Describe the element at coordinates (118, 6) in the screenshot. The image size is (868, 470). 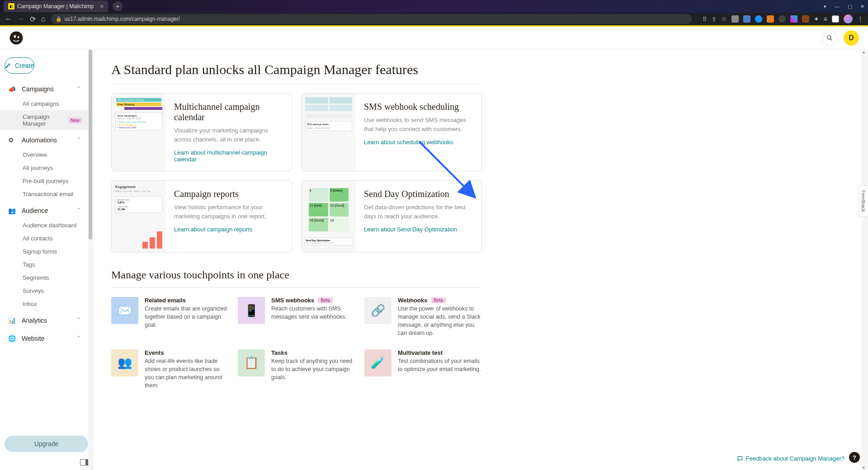
I see `new-tab-button: +` at that location.